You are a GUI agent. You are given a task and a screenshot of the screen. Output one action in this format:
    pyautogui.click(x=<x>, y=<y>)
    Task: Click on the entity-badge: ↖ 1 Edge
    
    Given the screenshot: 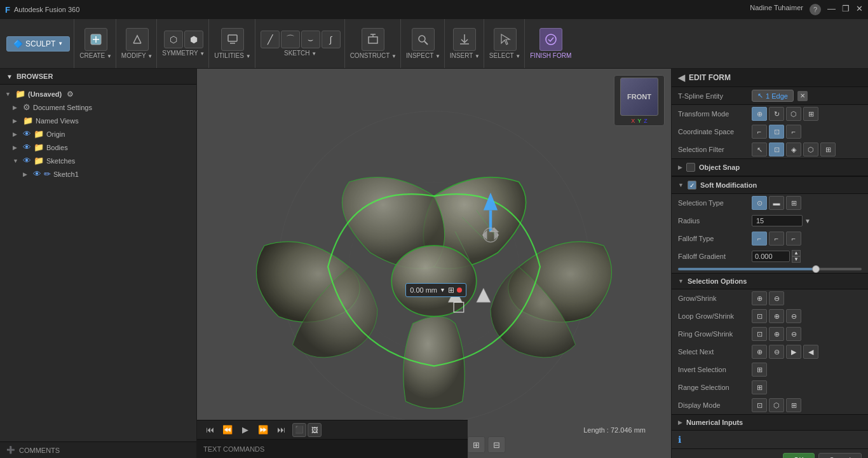 What is the action you would take?
    pyautogui.click(x=773, y=95)
    